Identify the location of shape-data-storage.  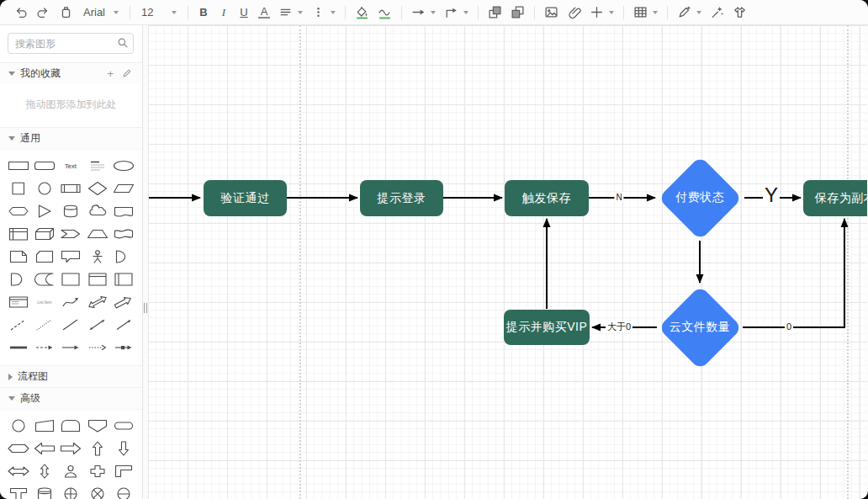
(44, 279).